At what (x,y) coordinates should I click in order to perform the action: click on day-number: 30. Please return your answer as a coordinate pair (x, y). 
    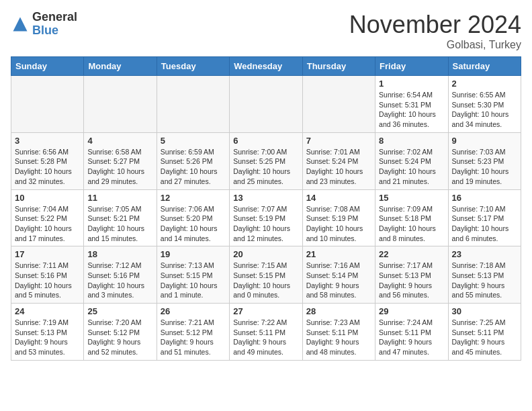
    Looking at the image, I should click on (485, 312).